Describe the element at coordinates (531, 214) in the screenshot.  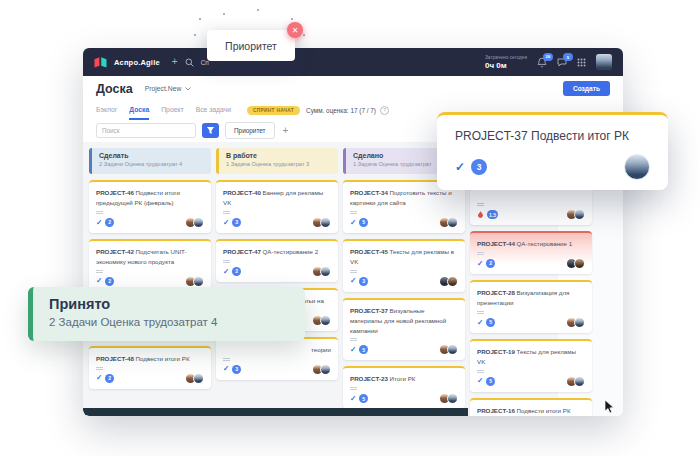
I see `task-footer: 1.5` at that location.